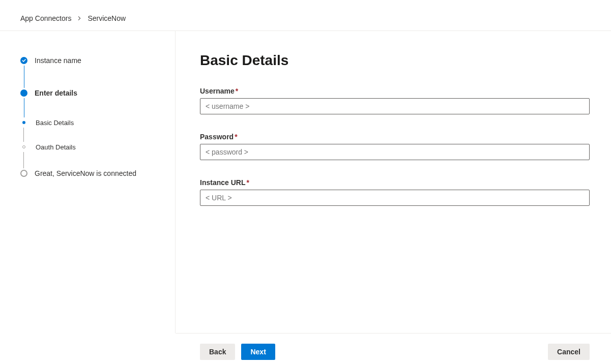  Describe the element at coordinates (569, 352) in the screenshot. I see `cancel-button: Cancel` at that location.